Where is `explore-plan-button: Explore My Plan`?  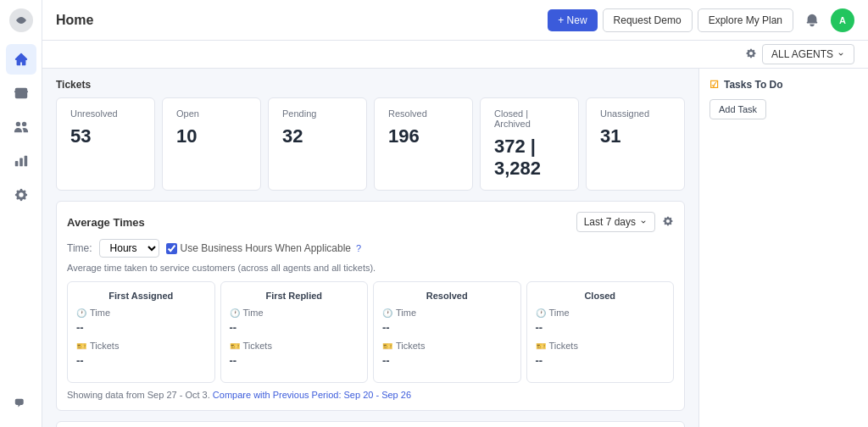
explore-plan-button: Explore My Plan is located at coordinates (746, 20).